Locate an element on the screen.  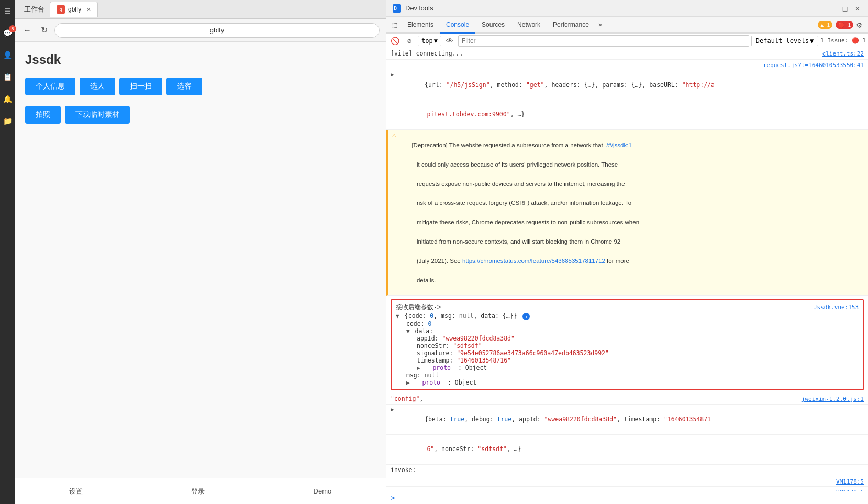
context-selector: top ▼ is located at coordinates (429, 41).